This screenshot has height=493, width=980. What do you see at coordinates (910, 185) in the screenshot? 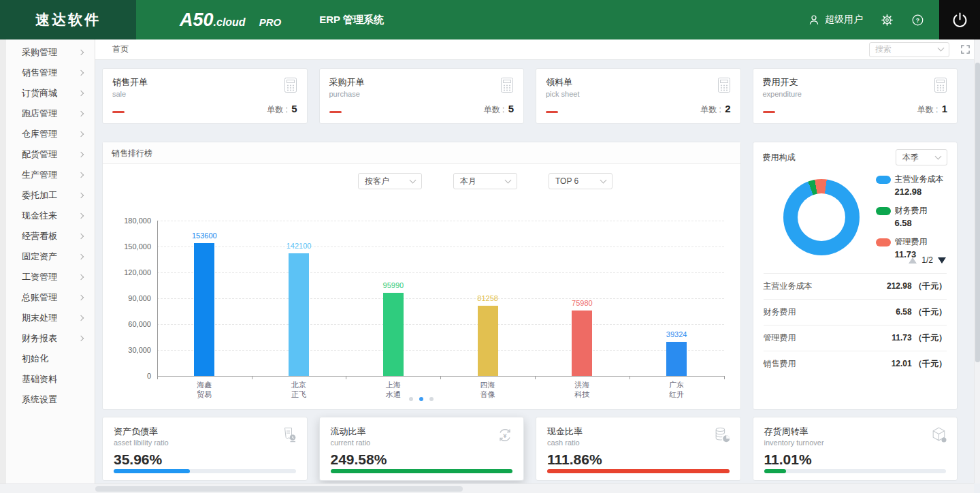
I see `legend-entry-1: 主营业务成本212.98` at bounding box center [910, 185].